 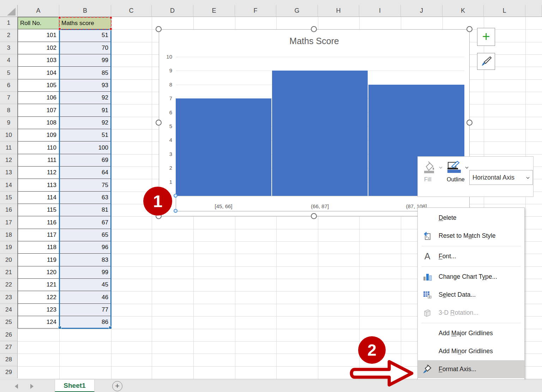 I want to click on row-header-9: 9, so click(x=9, y=123).